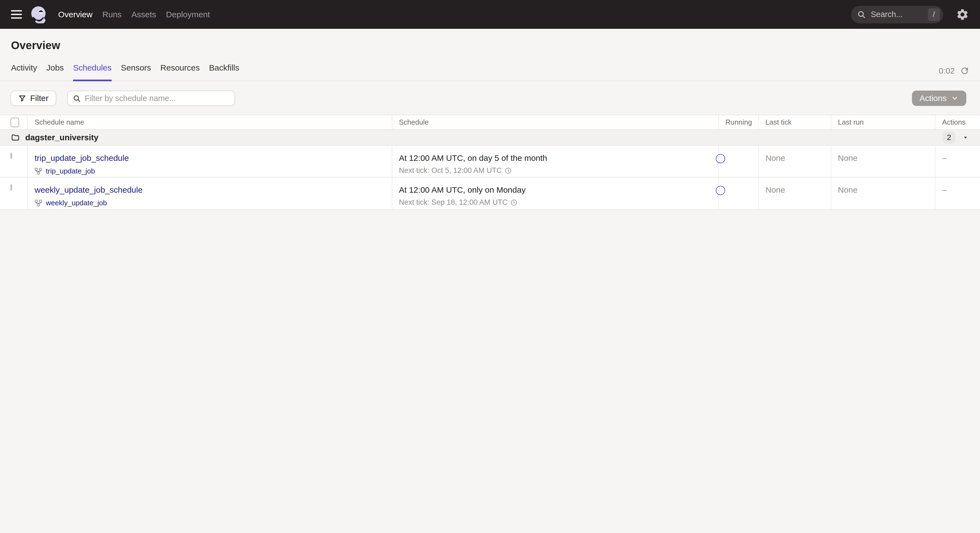  Describe the element at coordinates (224, 72) in the screenshot. I see `tab-backfills: Backfills` at that location.